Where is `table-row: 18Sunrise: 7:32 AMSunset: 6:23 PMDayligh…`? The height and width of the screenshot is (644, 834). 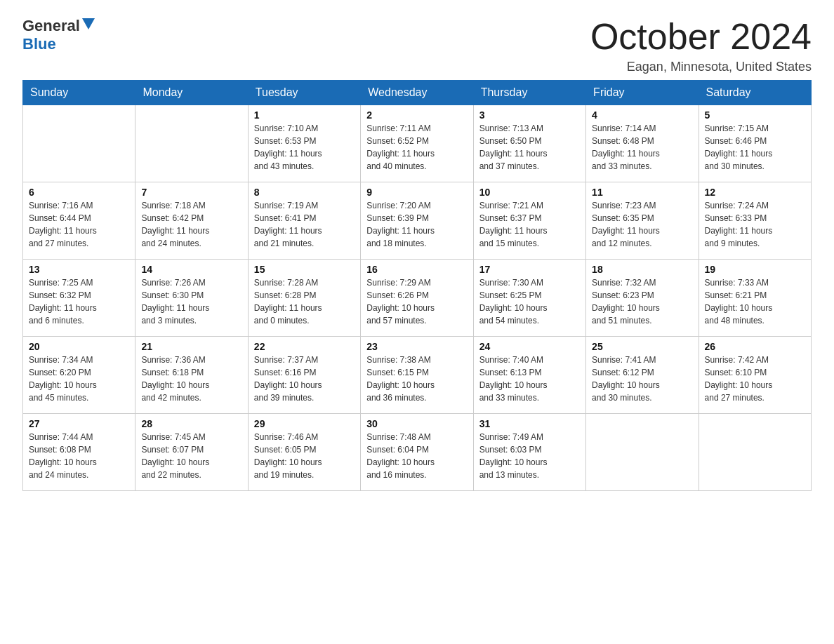
table-row: 18Sunrise: 7:32 AMSunset: 6:23 PMDayligh… is located at coordinates (642, 298).